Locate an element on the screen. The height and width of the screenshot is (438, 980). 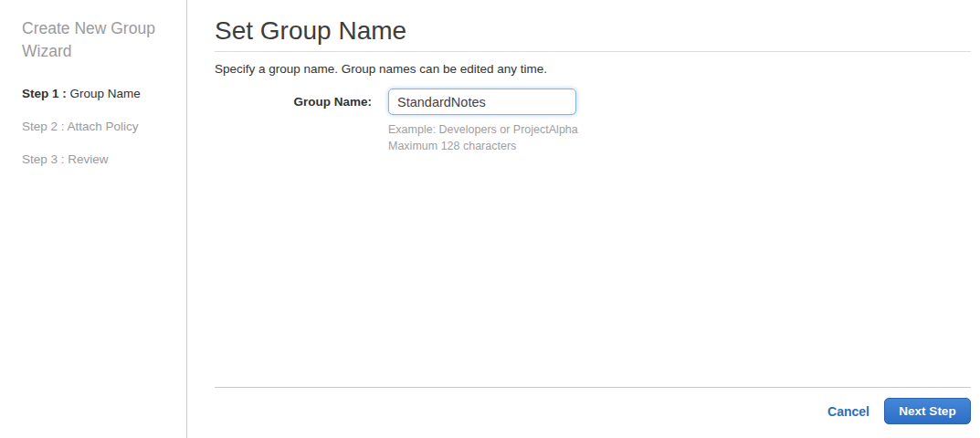
cancel-link: Cancel is located at coordinates (848, 412).